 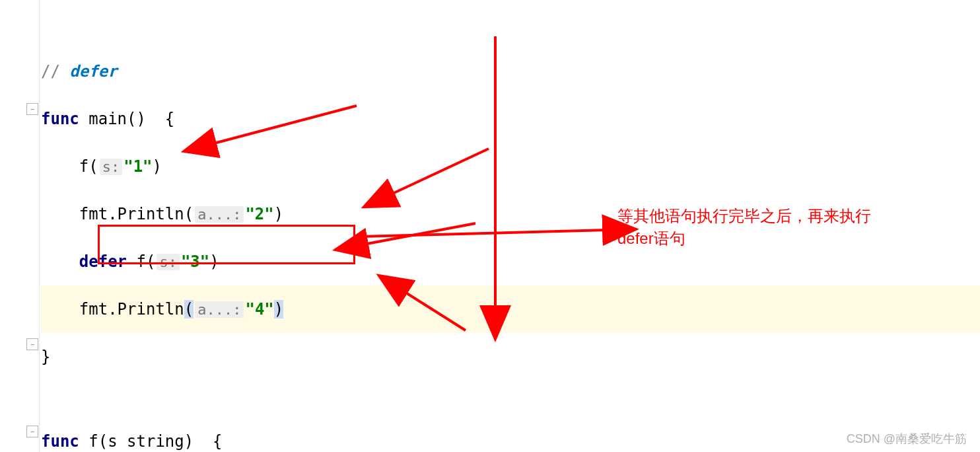 What do you see at coordinates (510, 119) in the screenshot?
I see `code-line: func main() {` at bounding box center [510, 119].